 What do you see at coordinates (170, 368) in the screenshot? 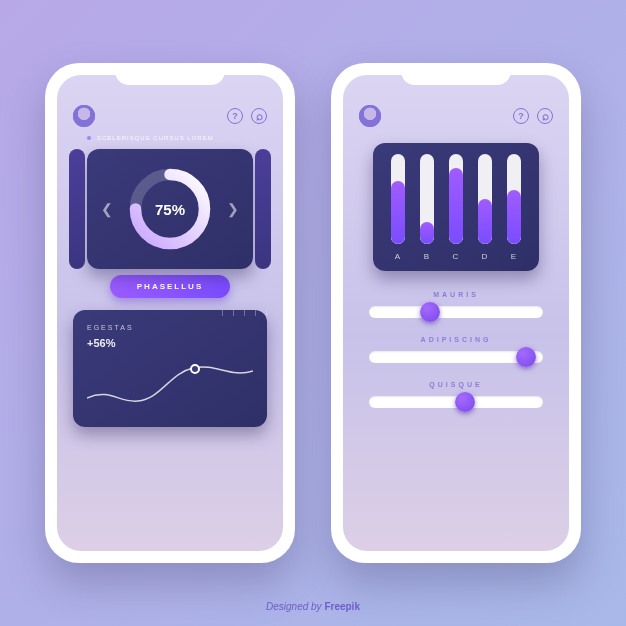
I see `trend-card: EGESTAS +56%` at bounding box center [170, 368].